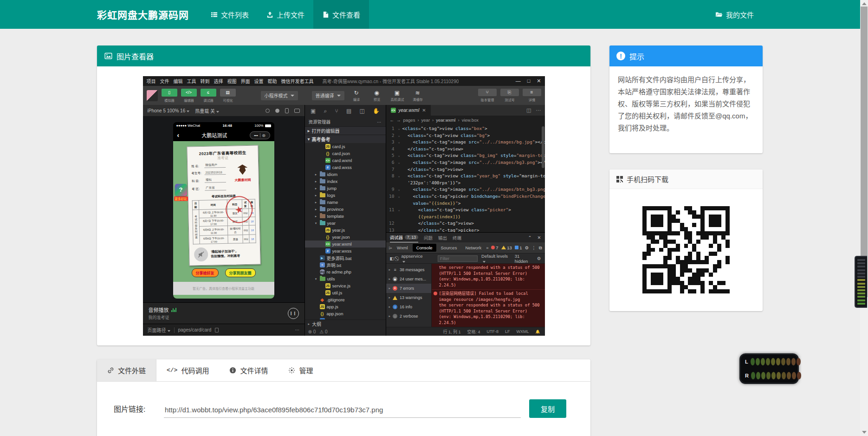  What do you see at coordinates (301, 371) in the screenshot?
I see `tab-管理: 管理` at bounding box center [301, 371].